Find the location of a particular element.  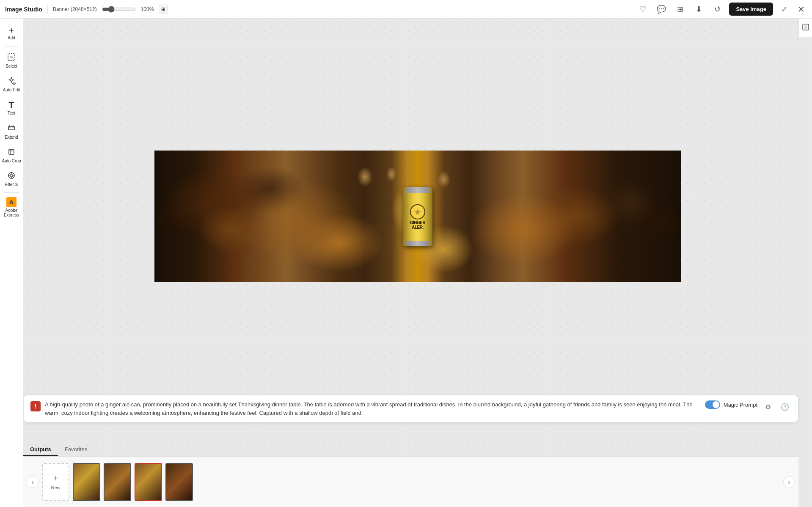

save-image-button: Save image is located at coordinates (751, 9).